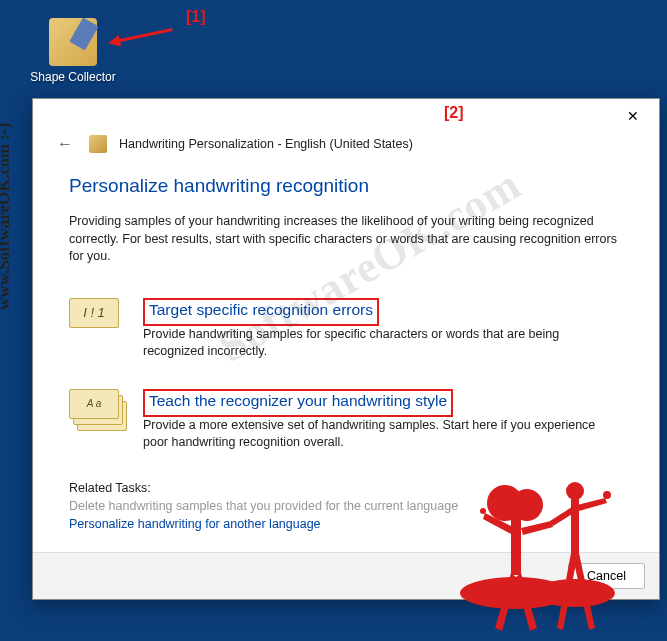 This screenshot has width=667, height=641. What do you see at coordinates (298, 401) in the screenshot?
I see `teach-style-link: Teach the recognizer your handwriting st…` at bounding box center [298, 401].